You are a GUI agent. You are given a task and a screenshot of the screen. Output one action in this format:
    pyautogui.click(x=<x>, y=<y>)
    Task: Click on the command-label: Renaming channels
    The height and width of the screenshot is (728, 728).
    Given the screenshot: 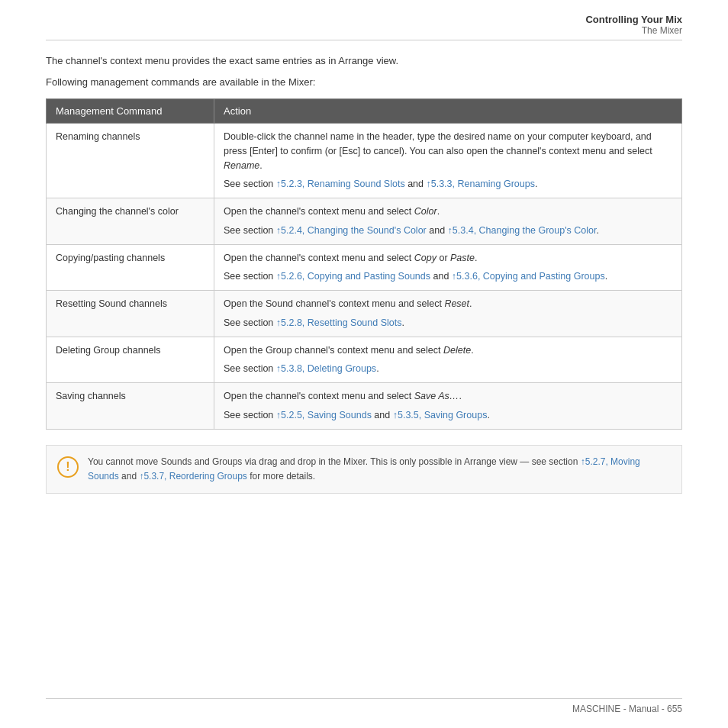 What is the action you would take?
    pyautogui.click(x=98, y=137)
    